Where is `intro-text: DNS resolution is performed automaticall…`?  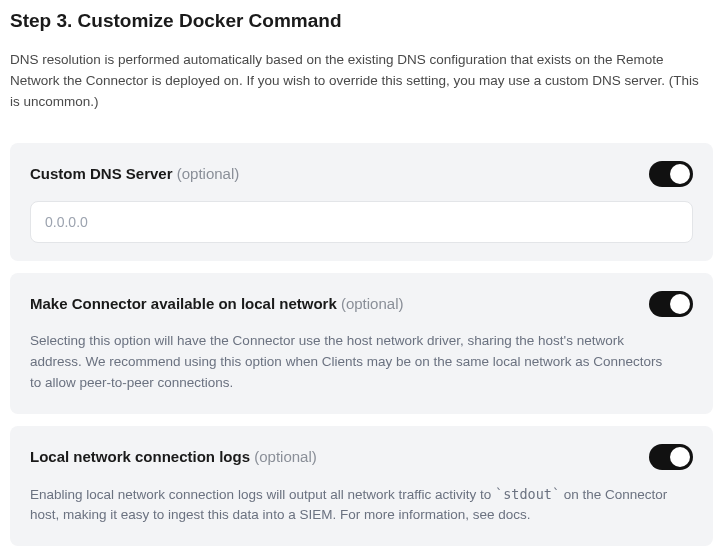
intro-text: DNS resolution is performed automaticall… is located at coordinates (355, 82).